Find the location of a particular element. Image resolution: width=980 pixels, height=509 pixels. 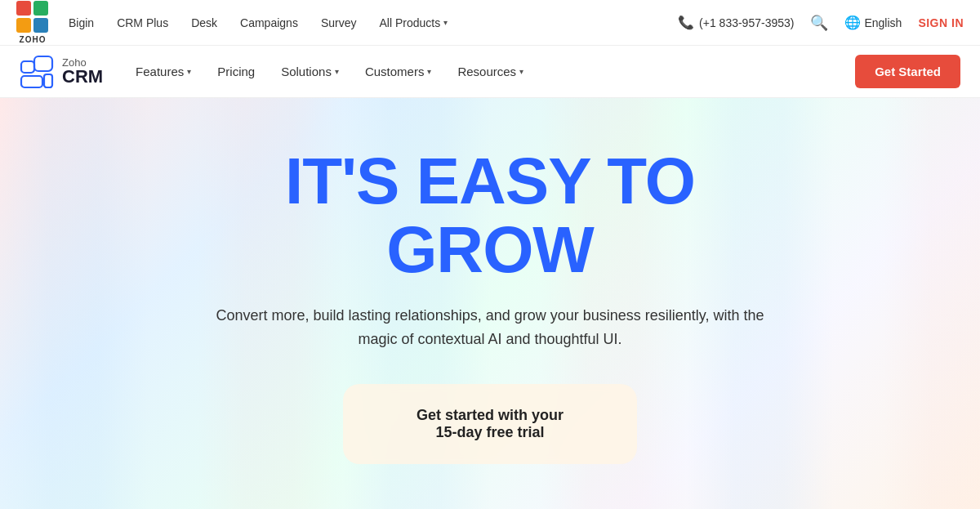

chevron-down-icon: ▾ is located at coordinates (446, 23).